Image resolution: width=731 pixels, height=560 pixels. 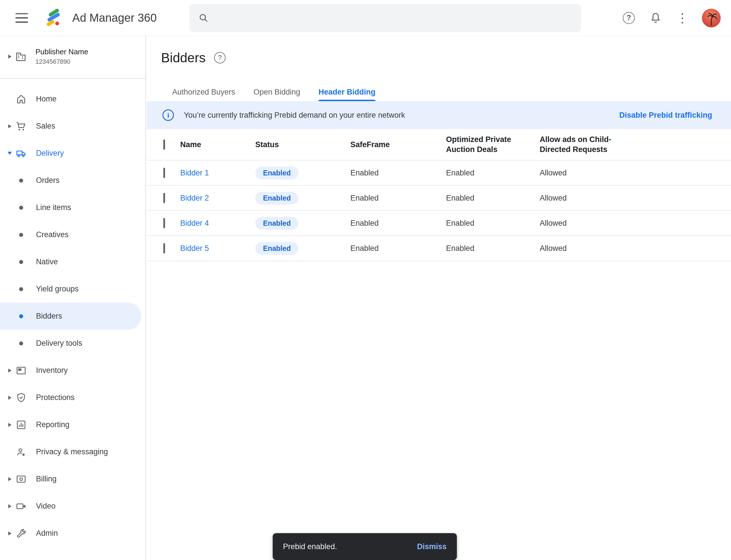 I want to click on more-options-button: ⋮, so click(x=682, y=18).